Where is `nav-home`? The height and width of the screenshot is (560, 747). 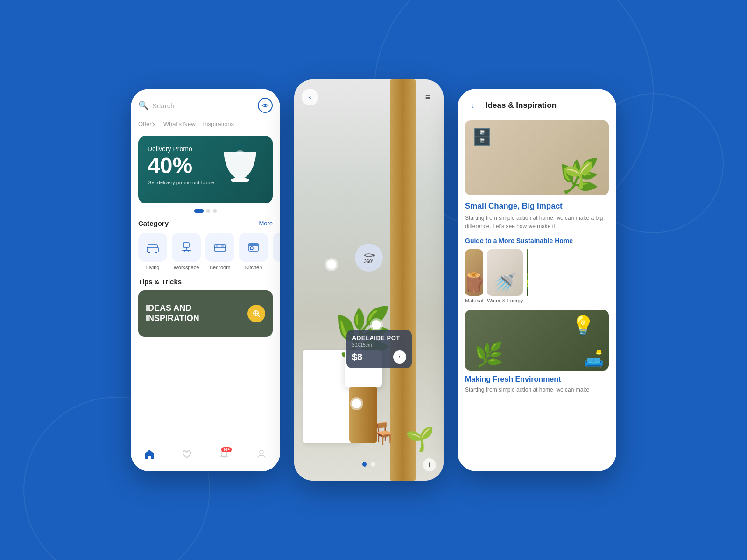
nav-home is located at coordinates (149, 455).